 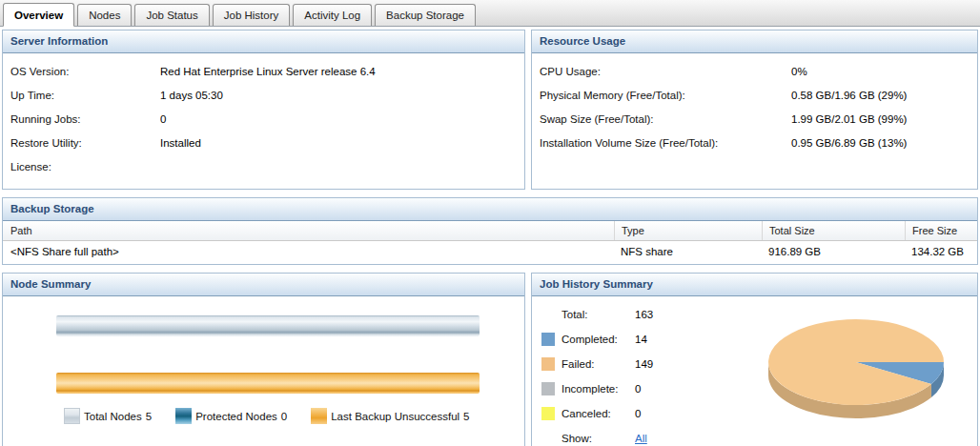 I want to click on stat-row-completed: Completed: 14, so click(x=597, y=339).